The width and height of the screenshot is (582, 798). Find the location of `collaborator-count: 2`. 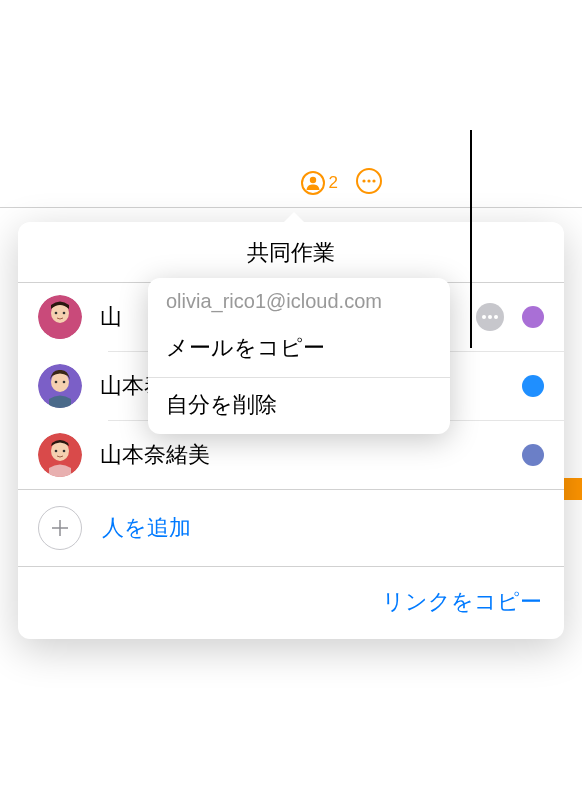

collaborator-count: 2 is located at coordinates (334, 183).